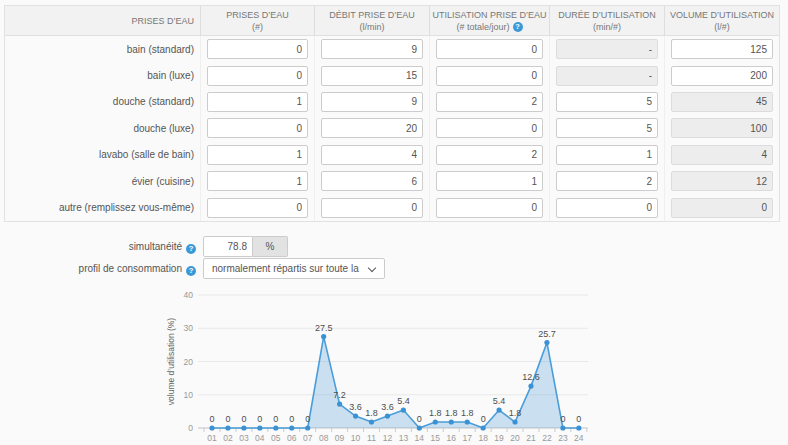  Describe the element at coordinates (500, 401) in the screenshot. I see `svg-text: 5.4` at that location.